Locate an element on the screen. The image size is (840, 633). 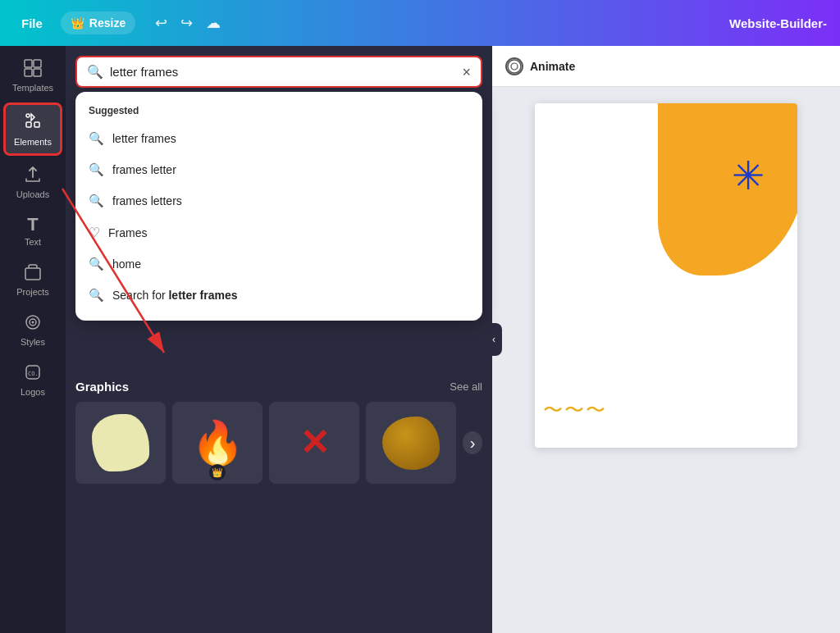
graphics-title: Graphics is located at coordinates (102, 387).